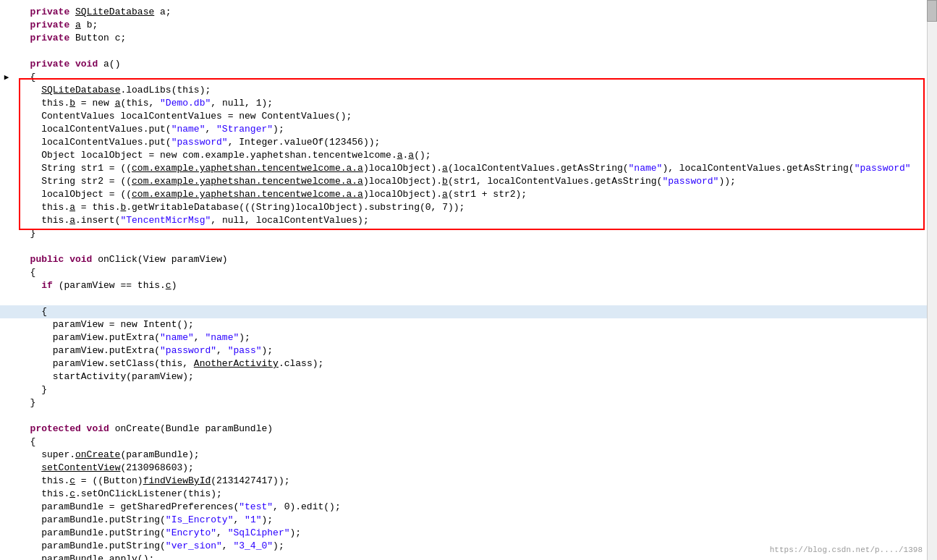 This screenshot has width=937, height=560. I want to click on scrollbar, so click(932, 280).